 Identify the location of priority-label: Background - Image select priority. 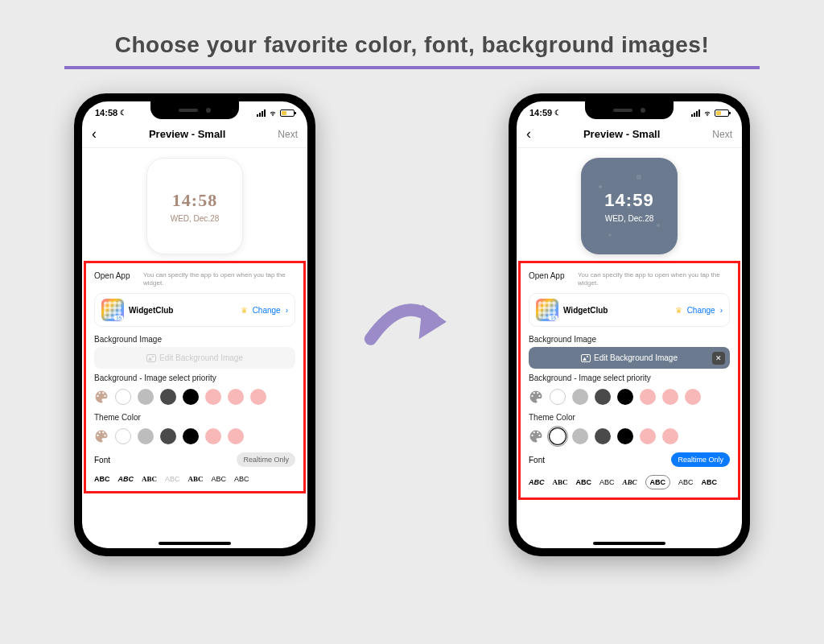
(629, 377).